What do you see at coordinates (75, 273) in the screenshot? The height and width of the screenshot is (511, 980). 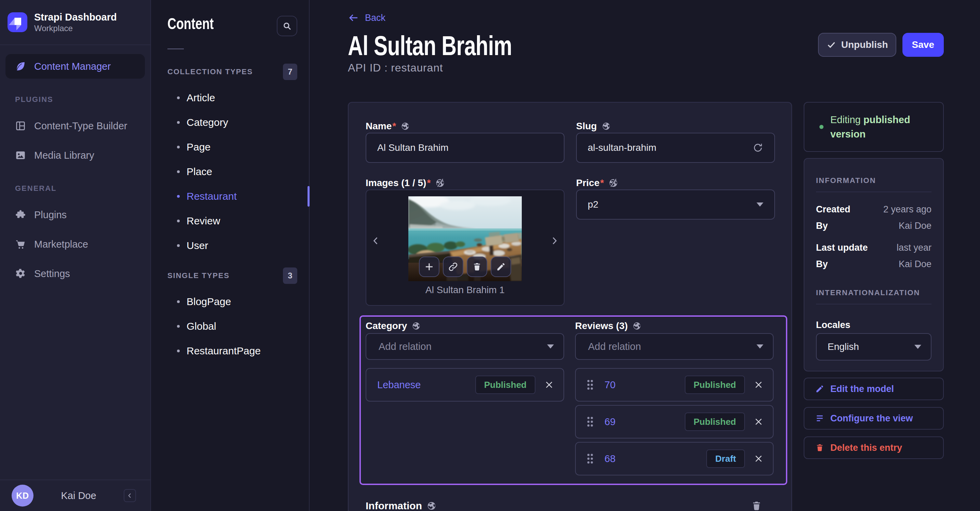 I see `sidebar-item-settings: Settings` at bounding box center [75, 273].